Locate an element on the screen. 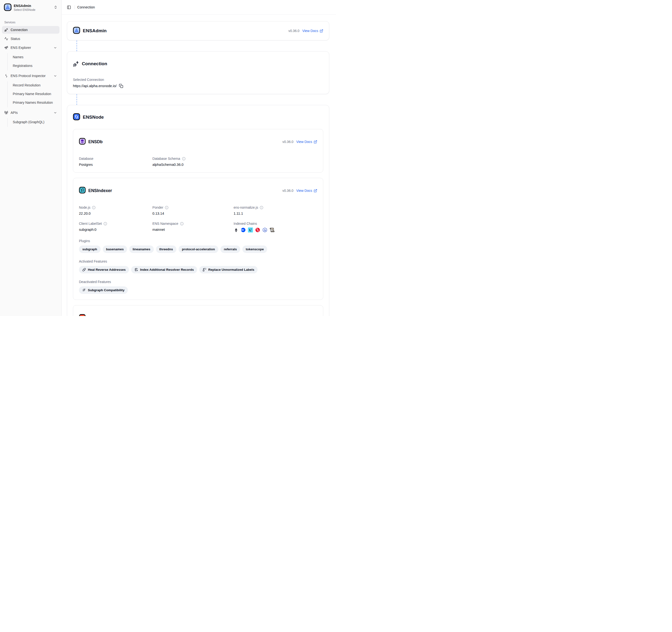 This screenshot has width=672, height=632. ensdb-view-docs-link: View Docs is located at coordinates (307, 142).